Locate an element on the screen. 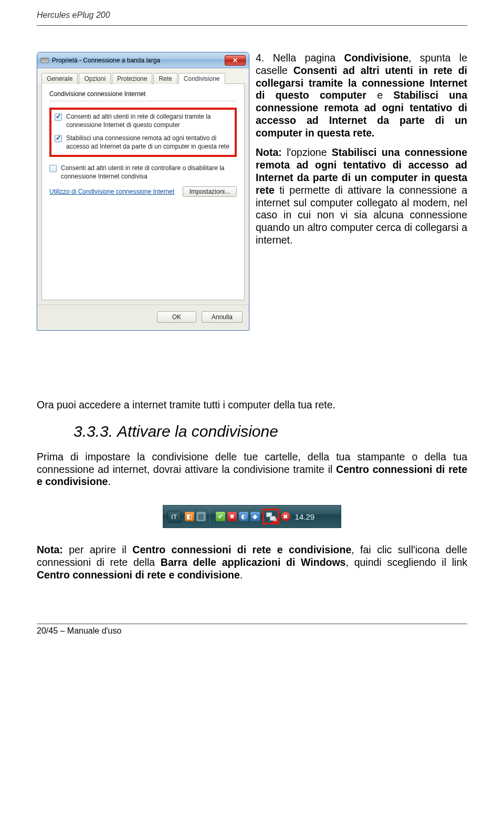 The height and width of the screenshot is (832, 504). text: e is located at coordinates (380, 95).